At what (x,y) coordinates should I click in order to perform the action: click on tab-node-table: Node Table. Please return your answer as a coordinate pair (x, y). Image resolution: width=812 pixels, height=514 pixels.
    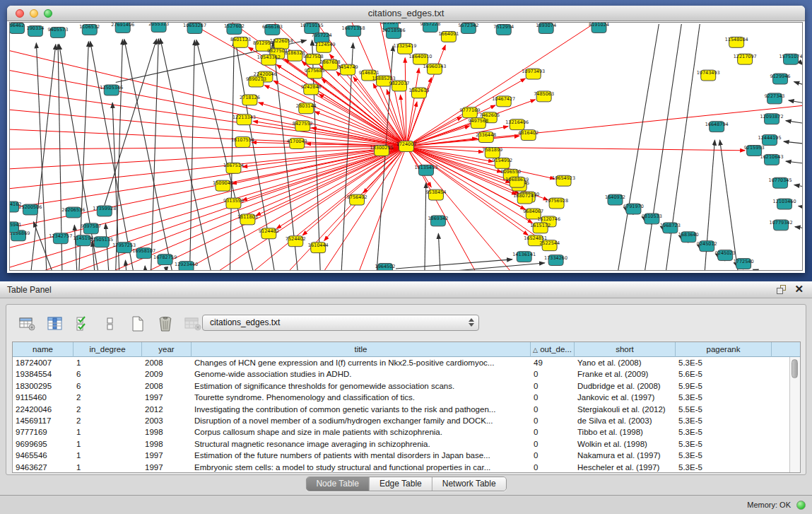
    Looking at the image, I should click on (338, 484).